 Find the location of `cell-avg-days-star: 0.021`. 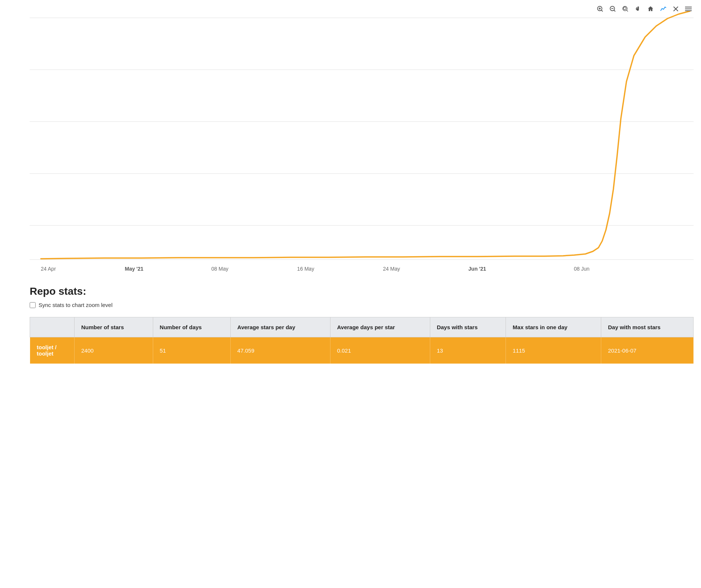

cell-avg-days-star: 0.021 is located at coordinates (380, 351).